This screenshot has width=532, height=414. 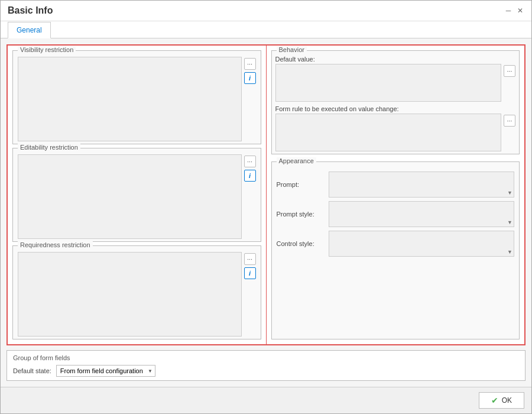 I want to click on requiredness-info-button: i, so click(x=250, y=273).